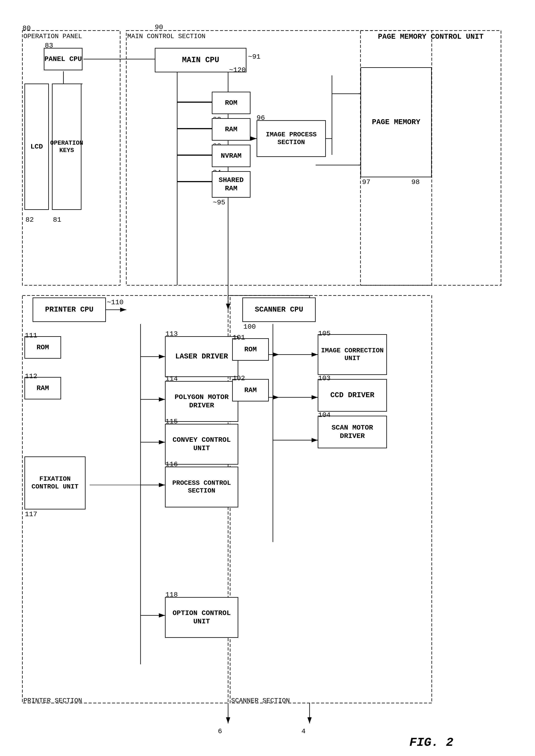  What do you see at coordinates (202, 618) in the screenshot?
I see `option-control-box: OPTION CONTROL UNIT` at bounding box center [202, 618].